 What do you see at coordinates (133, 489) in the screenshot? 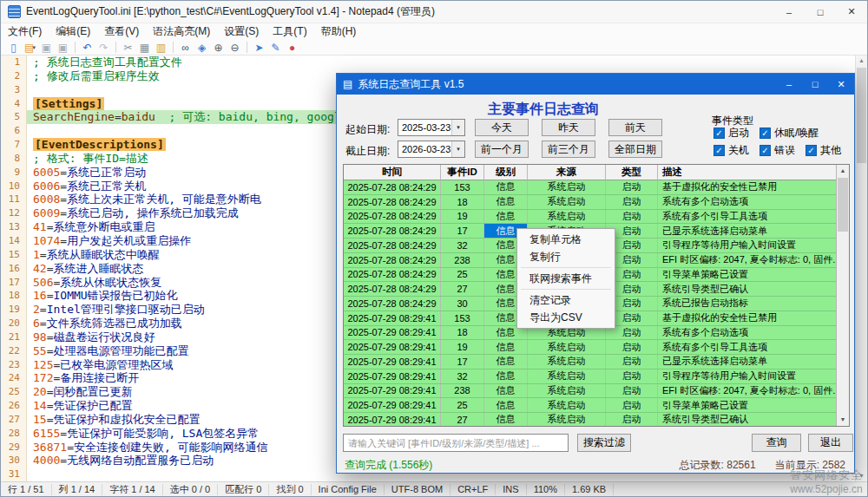
I see `statusbar-segment: 字符 1 / 14` at bounding box center [133, 489].